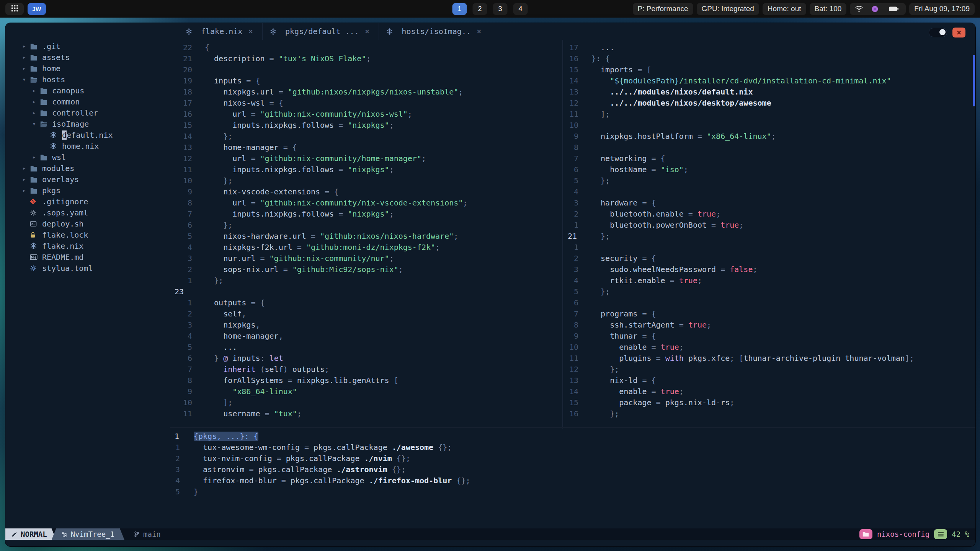  I want to click on code-line: 15 imports = [, so click(768, 70).